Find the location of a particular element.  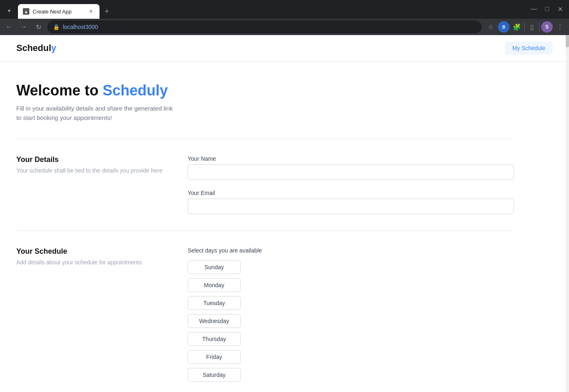

schedule-description: Add details about your schedule for appo… is located at coordinates (94, 262).